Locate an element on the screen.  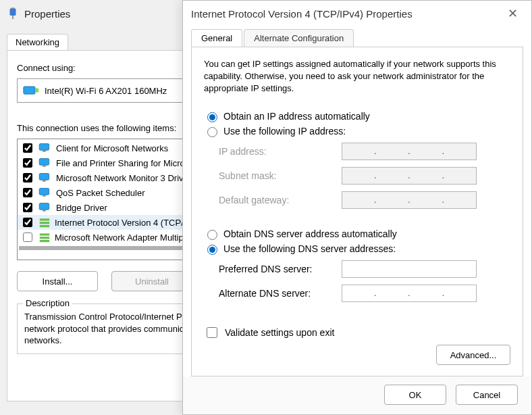
preferred-dns-field is located at coordinates (409, 269).